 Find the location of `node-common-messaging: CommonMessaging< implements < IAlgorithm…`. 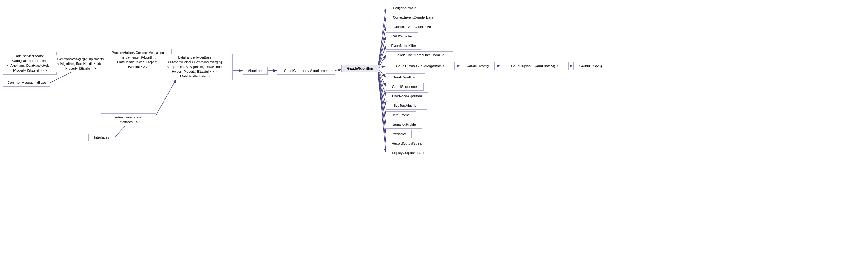

node-common-messaging: CommonMessaging< implements < IAlgorithm… is located at coordinates (80, 64).